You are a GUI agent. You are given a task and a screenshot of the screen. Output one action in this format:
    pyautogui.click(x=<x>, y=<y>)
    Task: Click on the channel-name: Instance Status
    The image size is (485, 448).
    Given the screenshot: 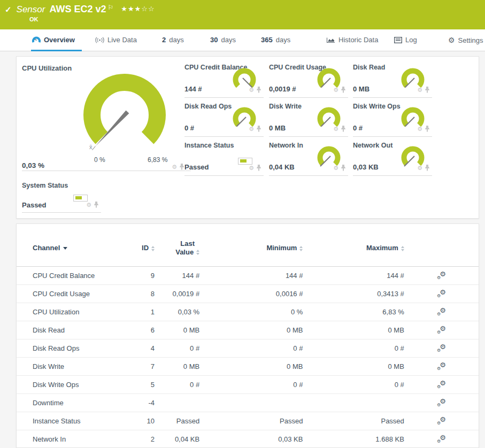 What is the action you would take?
    pyautogui.click(x=79, y=421)
    